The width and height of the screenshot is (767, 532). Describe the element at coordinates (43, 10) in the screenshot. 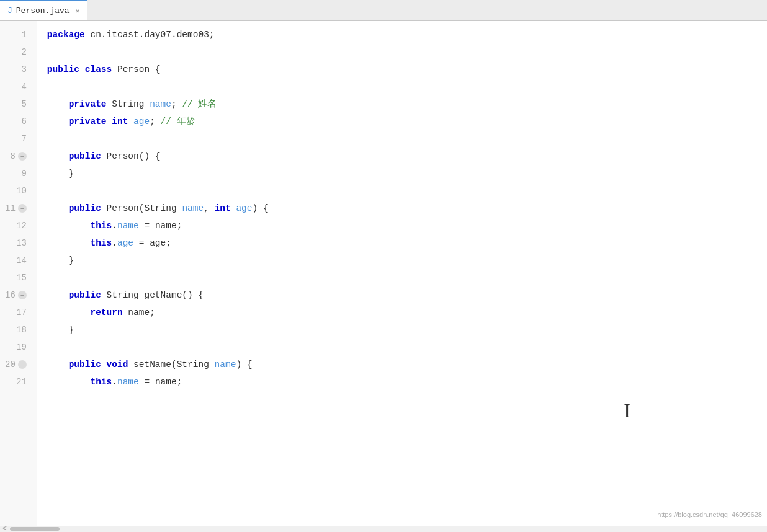

I see `active-tab: J Person.java ✕` at that location.